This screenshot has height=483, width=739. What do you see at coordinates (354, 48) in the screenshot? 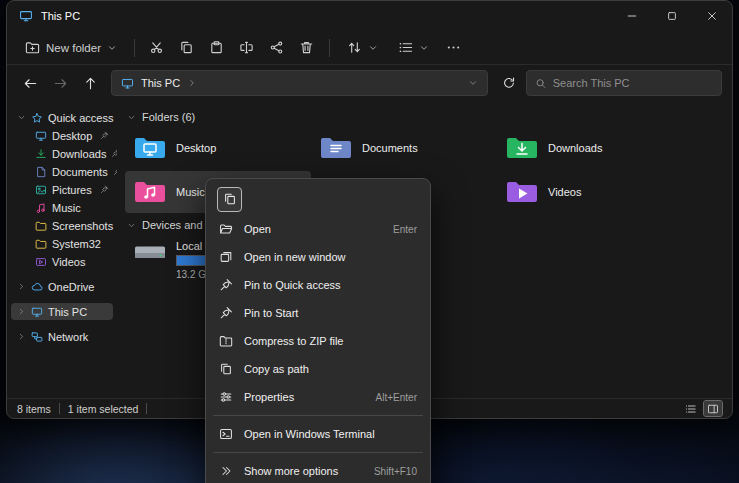
I see `sort-icon` at bounding box center [354, 48].